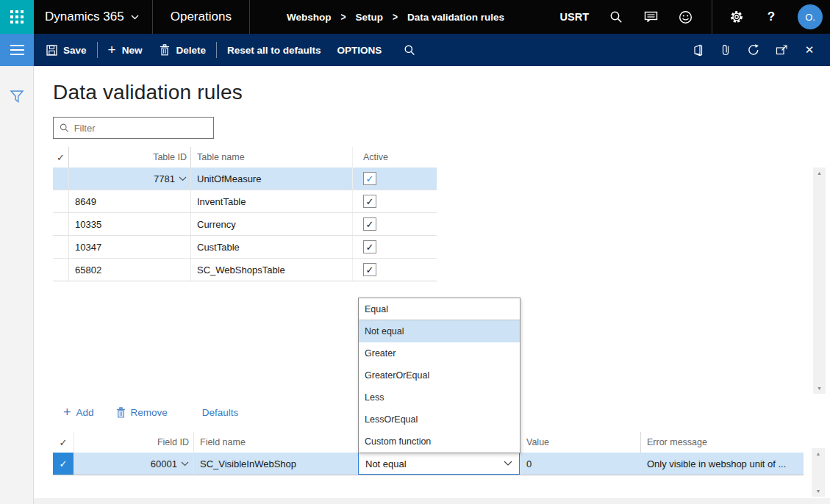 This screenshot has height=504, width=830. Describe the element at coordinates (130, 201) in the screenshot. I see `table-id-cell: 8649` at that location.